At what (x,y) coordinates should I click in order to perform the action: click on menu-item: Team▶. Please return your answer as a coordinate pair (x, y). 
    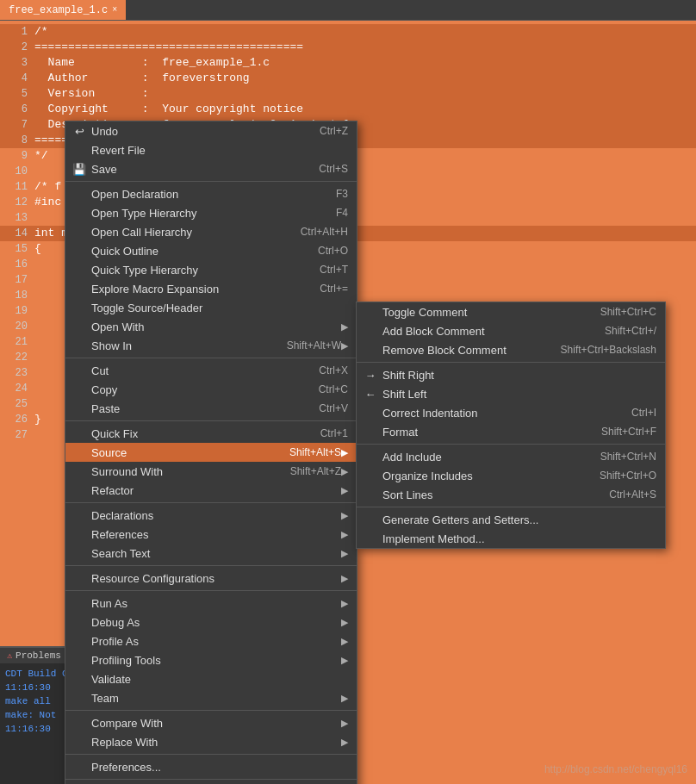
    Looking at the image, I should click on (211, 698).